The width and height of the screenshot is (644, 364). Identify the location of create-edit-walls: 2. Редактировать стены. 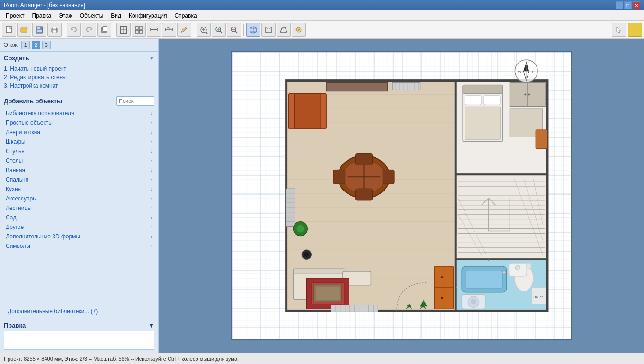
(79, 77).